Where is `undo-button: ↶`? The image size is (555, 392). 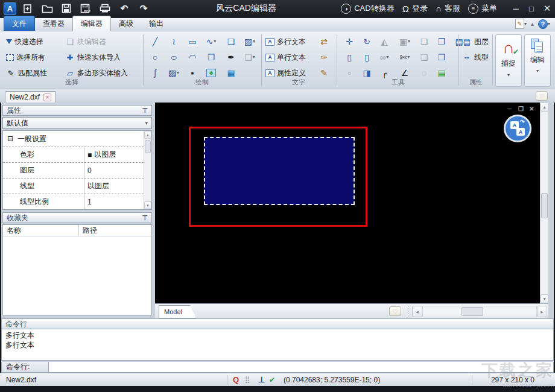
undo-button: ↶ is located at coordinates (124, 8).